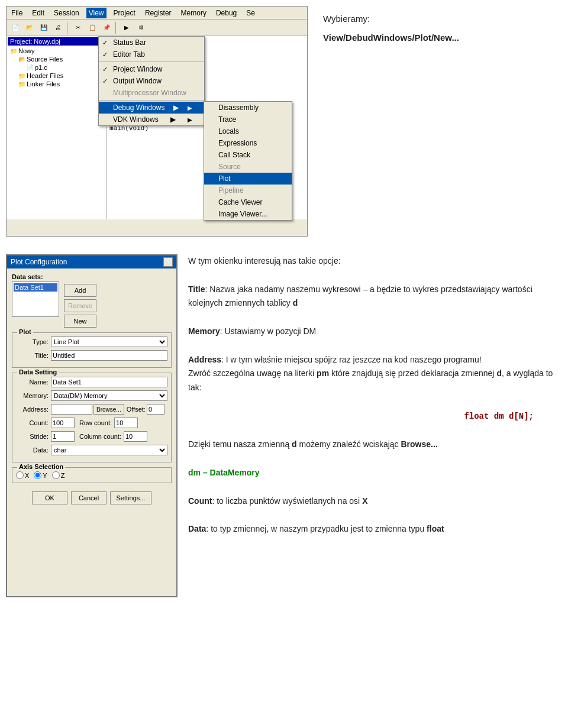  I want to click on dataset-label: Data sets:, so click(36, 277).